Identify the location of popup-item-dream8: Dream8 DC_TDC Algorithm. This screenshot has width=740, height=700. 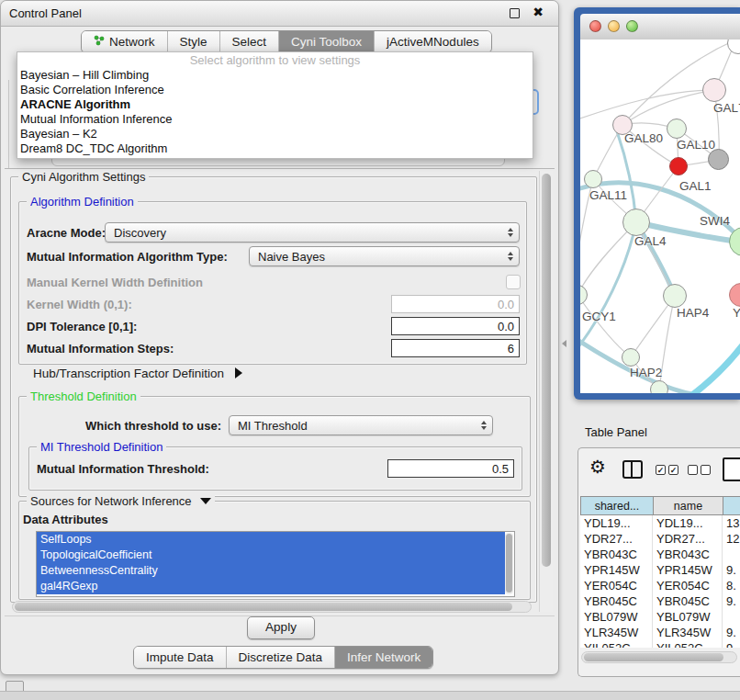
(275, 149).